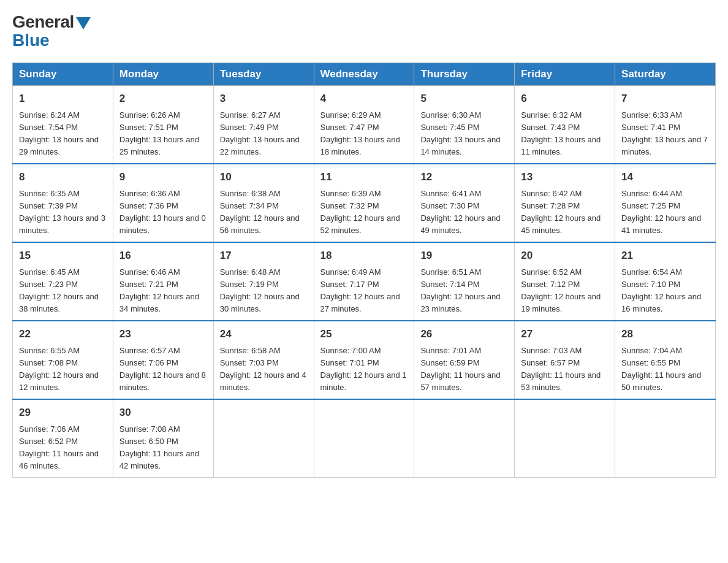  I want to click on day-number: 5, so click(464, 99).